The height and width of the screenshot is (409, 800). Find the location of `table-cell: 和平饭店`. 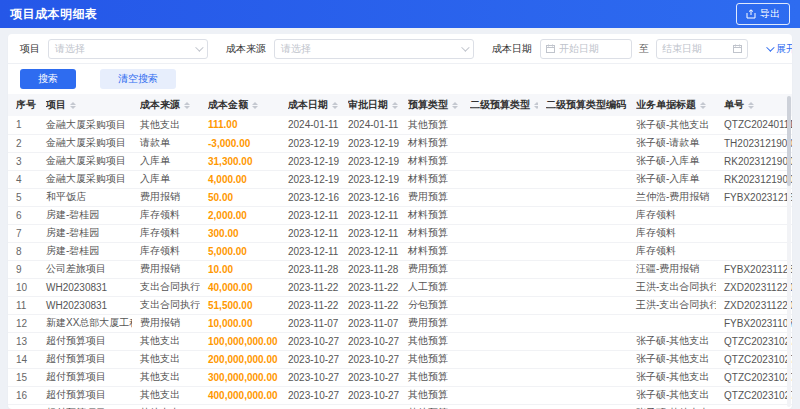

table-cell: 和平饭店 is located at coordinates (85, 197).